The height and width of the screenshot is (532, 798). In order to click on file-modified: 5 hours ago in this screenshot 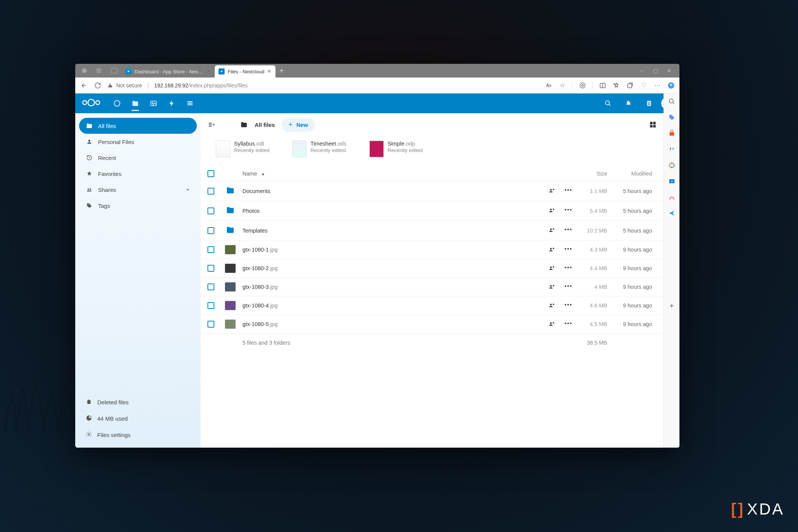, I will do `click(632, 231)`.